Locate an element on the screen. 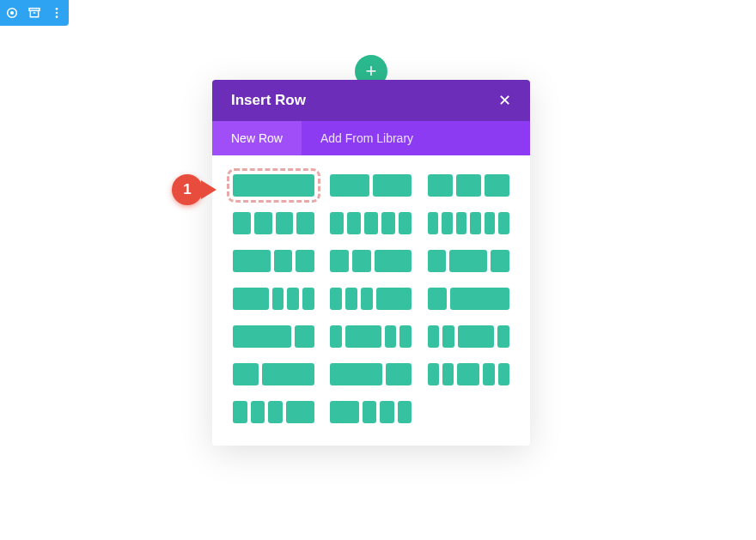 Image resolution: width=756 pixels, height=540 pixels. callout-marker: 1 is located at coordinates (194, 190).